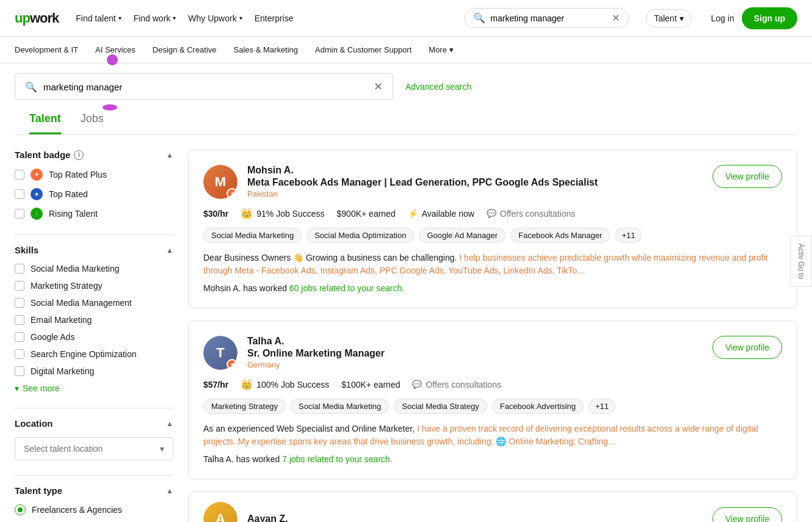 This screenshot has width=812, height=522. Describe the element at coordinates (92, 123) in the screenshot. I see `tab-jobs: Jobs` at that location.